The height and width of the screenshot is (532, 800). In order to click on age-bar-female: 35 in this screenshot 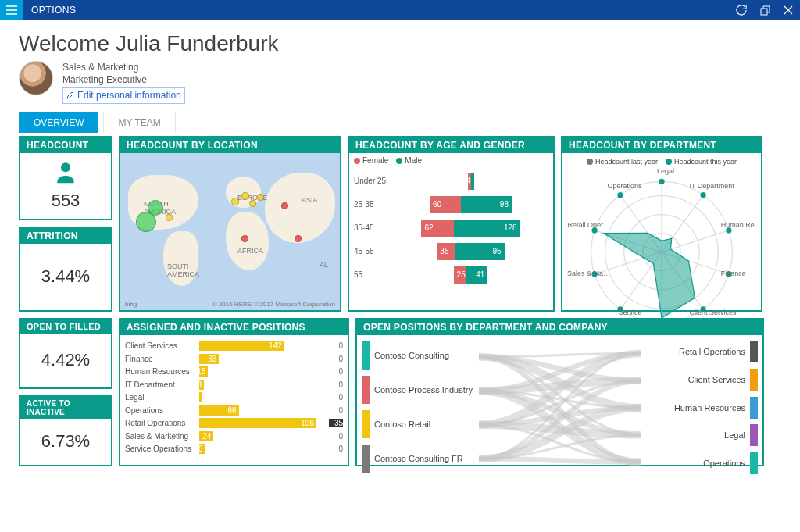, I will do `click(445, 252)`.